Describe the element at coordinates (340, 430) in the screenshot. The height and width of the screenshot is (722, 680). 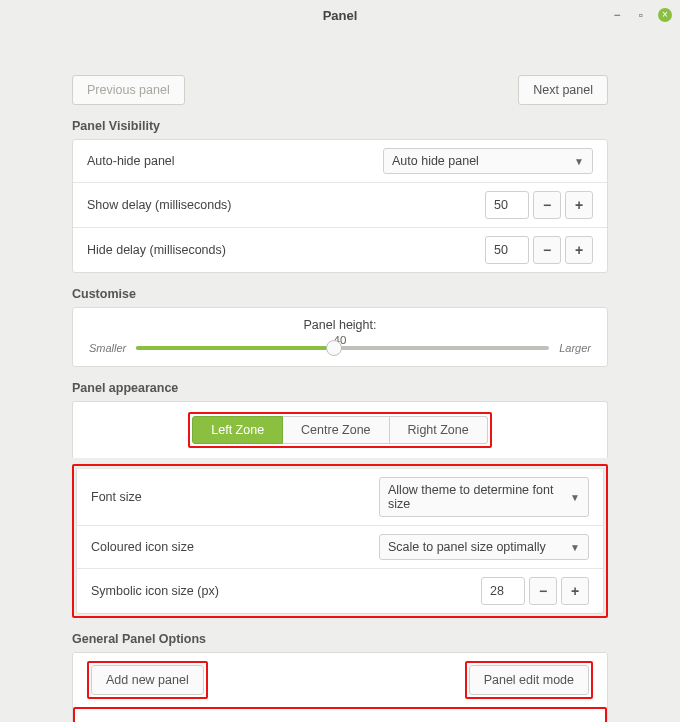
I see `zone-tabs: Left Zone Centre Zone Right Zone` at that location.